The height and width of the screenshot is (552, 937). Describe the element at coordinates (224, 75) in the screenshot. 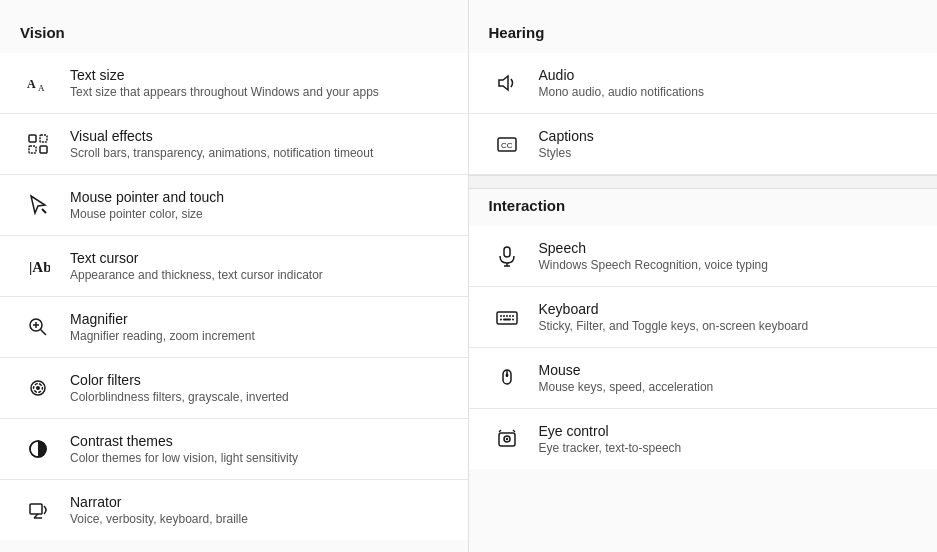

I see `text-size-title: Text size` at that location.